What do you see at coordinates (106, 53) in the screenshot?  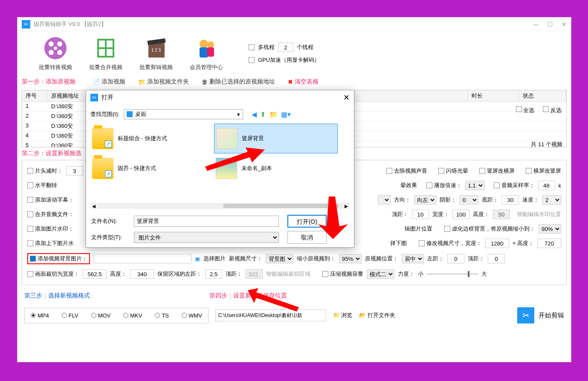 I see `merge-video-button: 批量合并视频` at bounding box center [106, 53].